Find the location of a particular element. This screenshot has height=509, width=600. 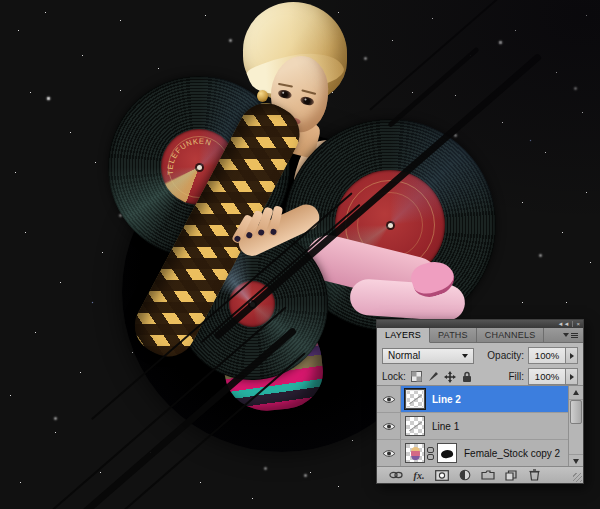

tab-paths: PATHS is located at coordinates (454, 335).